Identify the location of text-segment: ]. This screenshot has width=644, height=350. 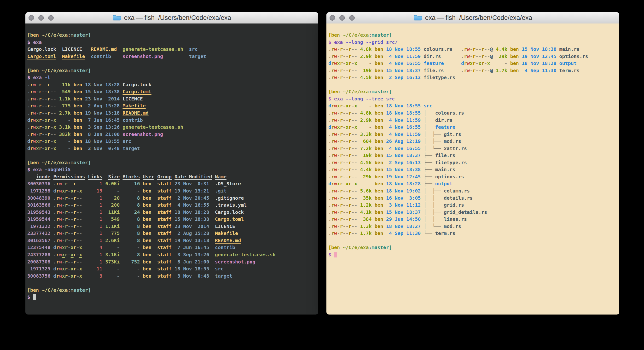
(90, 162).